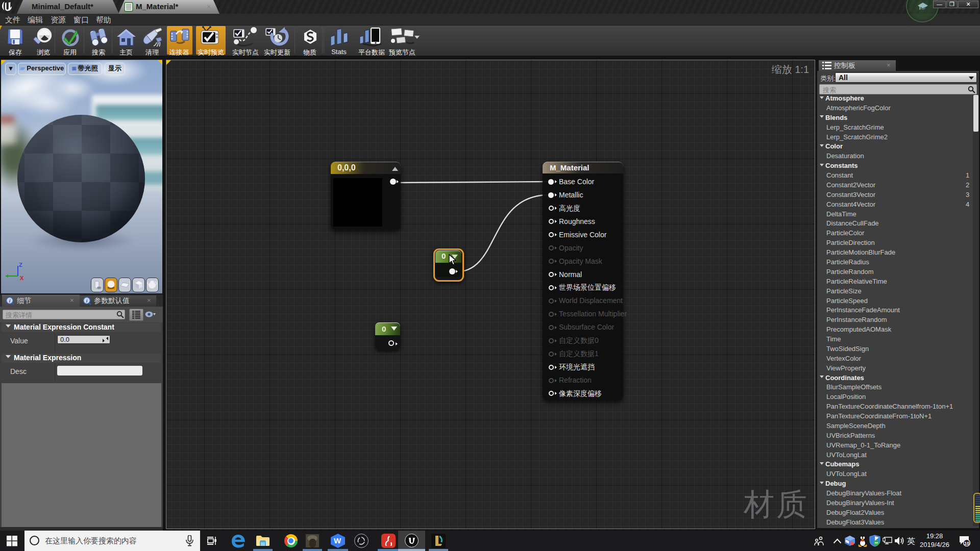 This screenshot has width=980, height=551. What do you see at coordinates (20, 265) in the screenshot?
I see `svg-text: Z` at bounding box center [20, 265].